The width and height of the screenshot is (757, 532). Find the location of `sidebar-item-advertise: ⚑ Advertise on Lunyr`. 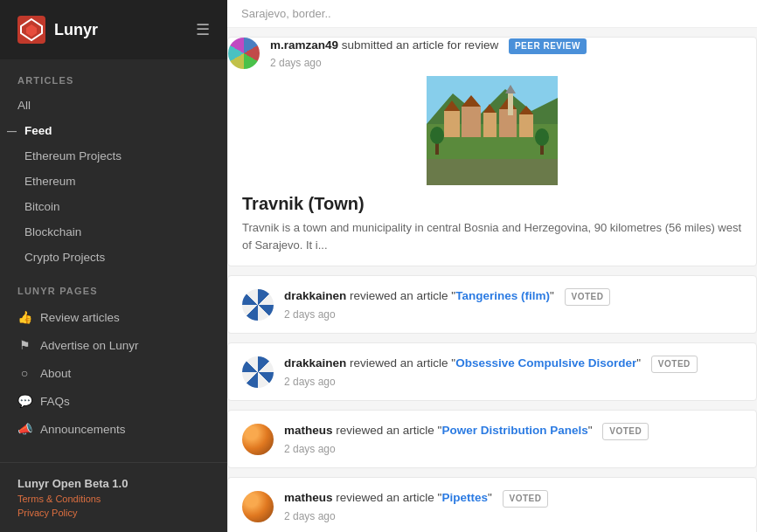

sidebar-item-advertise: ⚑ Advertise on Lunyr is located at coordinates (114, 345).